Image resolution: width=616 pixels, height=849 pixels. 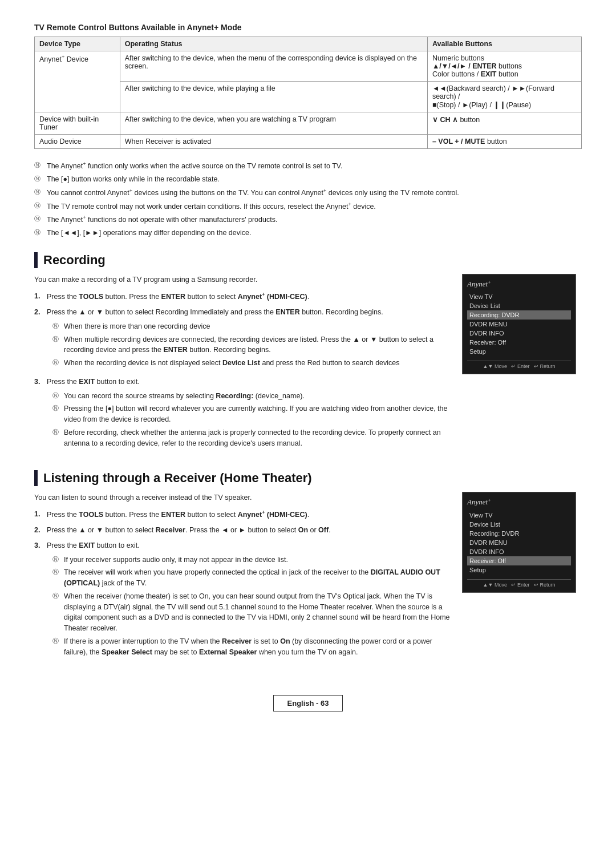 What do you see at coordinates (308, 701) in the screenshot?
I see `page-footer: English - 63` at bounding box center [308, 701].